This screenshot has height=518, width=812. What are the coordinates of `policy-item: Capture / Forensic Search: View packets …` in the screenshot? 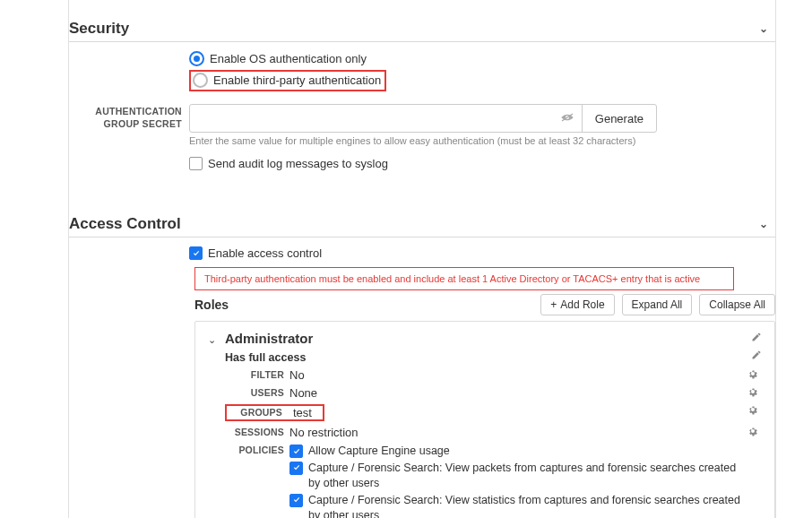 It's located at (518, 476).